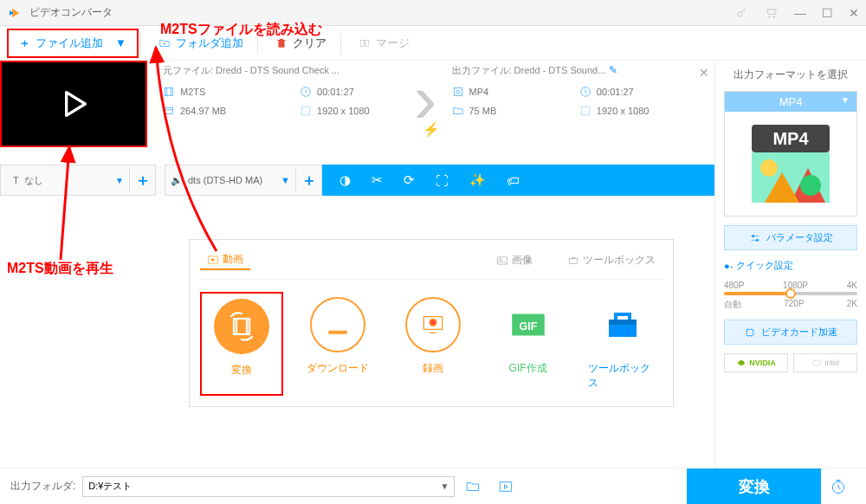 This screenshot has height=504, width=866. Describe the element at coordinates (165, 43) in the screenshot. I see `folder-plus-icon` at that location.